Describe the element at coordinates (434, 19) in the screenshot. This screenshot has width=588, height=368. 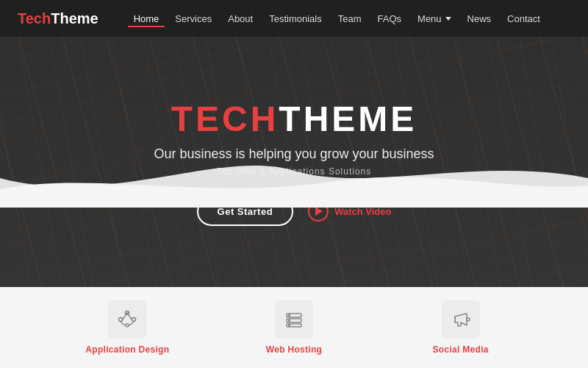
I see `nav-item-menu: Menu` at that location.